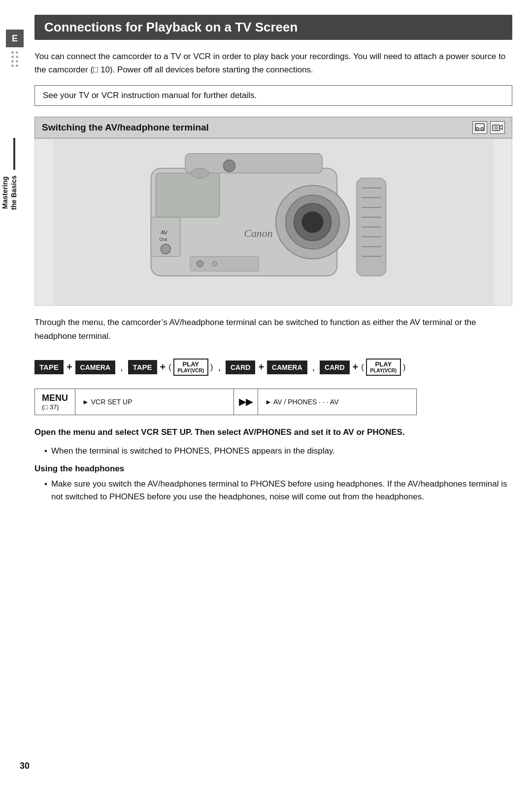  I want to click on plus-2: +, so click(163, 367).